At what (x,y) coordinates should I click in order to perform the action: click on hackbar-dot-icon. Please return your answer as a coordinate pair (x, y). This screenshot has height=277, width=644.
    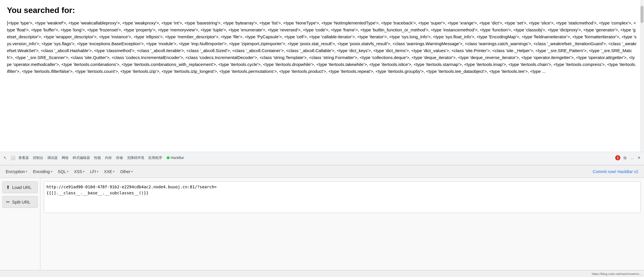
    Looking at the image, I should click on (168, 158).